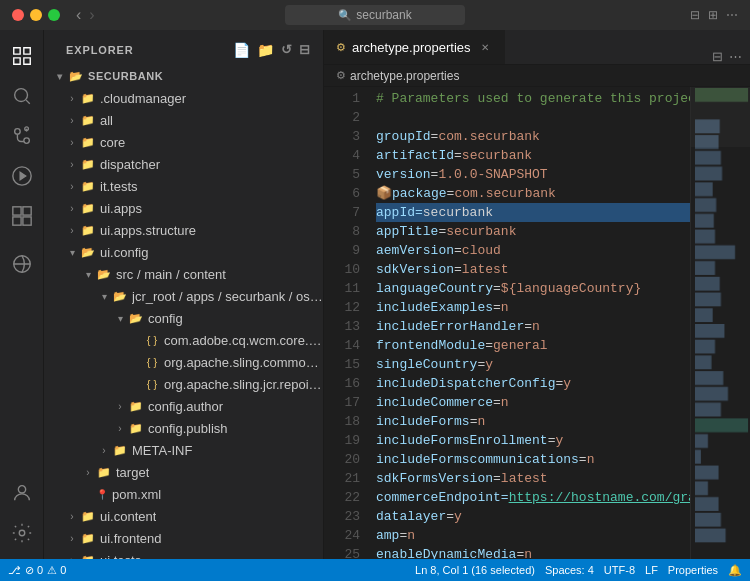  Describe the element at coordinates (184, 76) in the screenshot. I see `root-folder: 📂 SECURBANK` at that location.